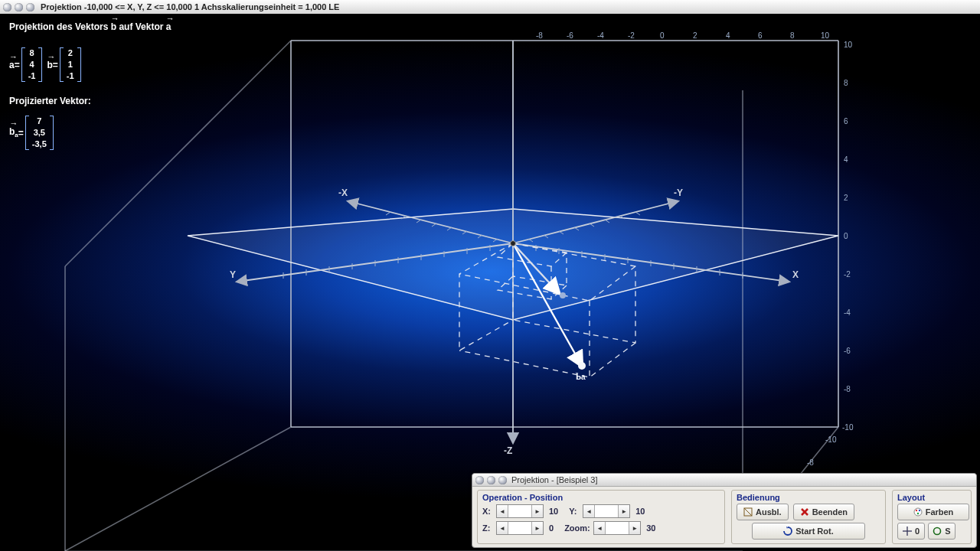  I want to click on projected-vector: ba = 73,5-3,5, so click(90, 133).